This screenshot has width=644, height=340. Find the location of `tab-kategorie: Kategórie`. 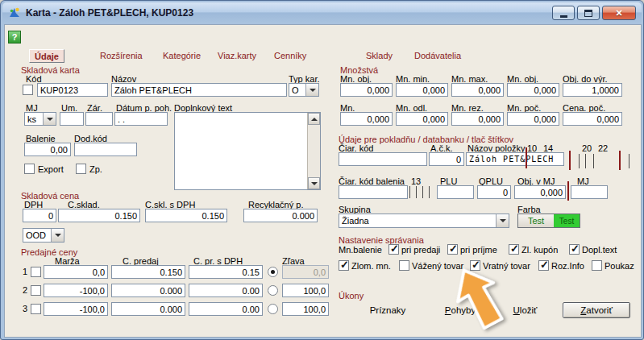

tab-kategorie: Kategórie is located at coordinates (182, 56).